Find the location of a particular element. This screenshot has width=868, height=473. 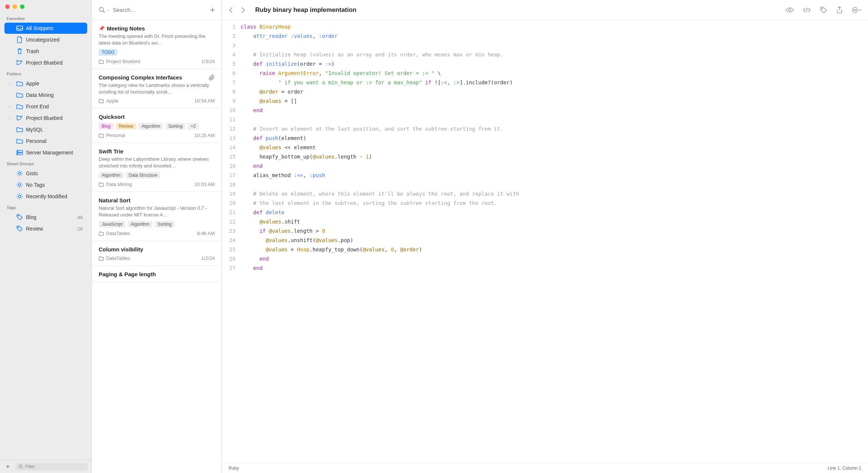

snippet-title: Quicksort is located at coordinates (157, 117).